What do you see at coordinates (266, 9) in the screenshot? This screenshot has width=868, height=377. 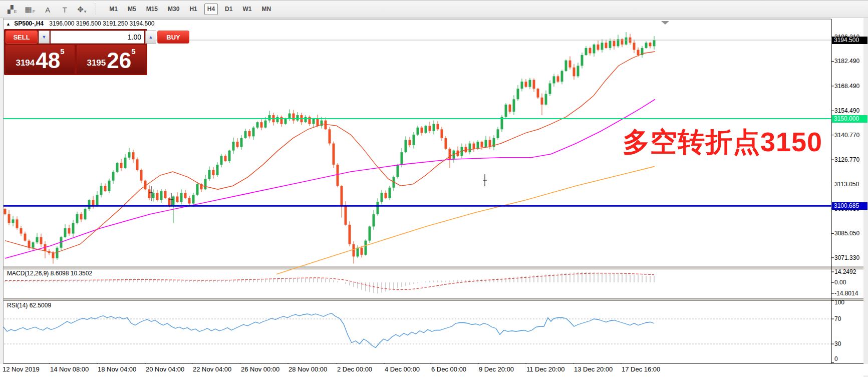 I see `timeframe-mn: MN` at bounding box center [266, 9].